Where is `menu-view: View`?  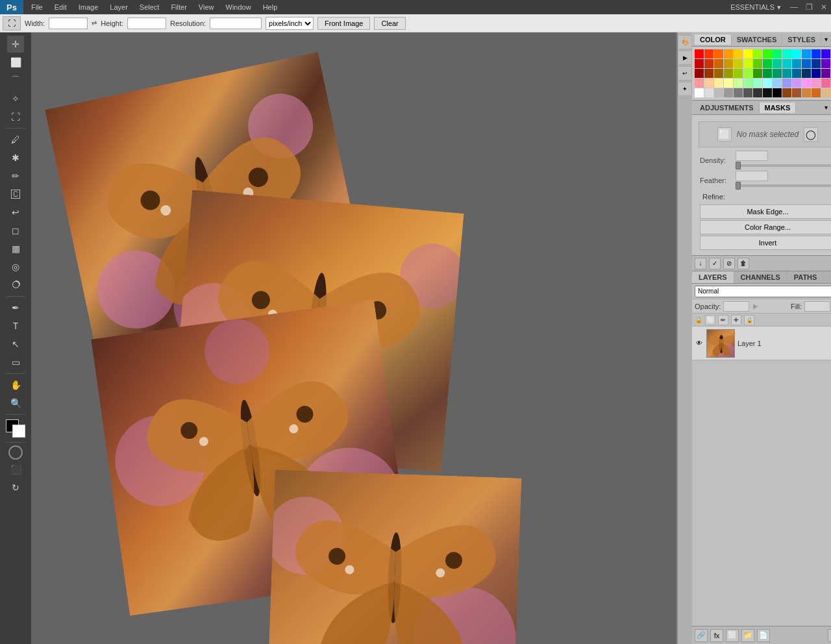
menu-view: View is located at coordinates (206, 7).